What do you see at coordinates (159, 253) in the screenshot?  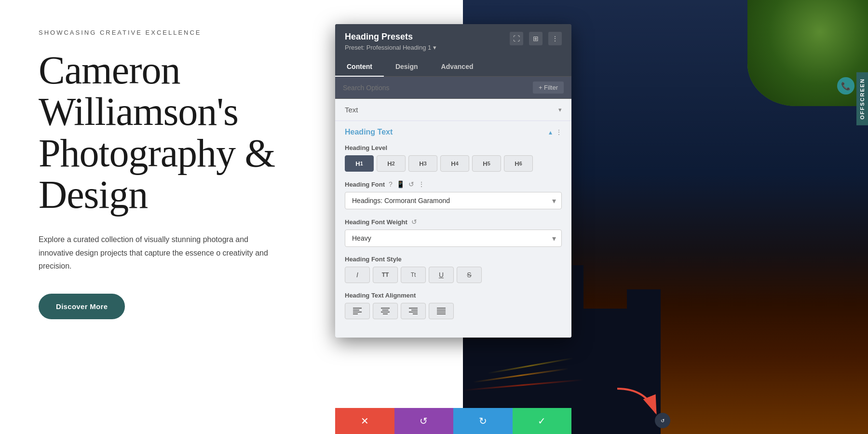 I see `description: Explore a curated collection of visually…` at bounding box center [159, 253].